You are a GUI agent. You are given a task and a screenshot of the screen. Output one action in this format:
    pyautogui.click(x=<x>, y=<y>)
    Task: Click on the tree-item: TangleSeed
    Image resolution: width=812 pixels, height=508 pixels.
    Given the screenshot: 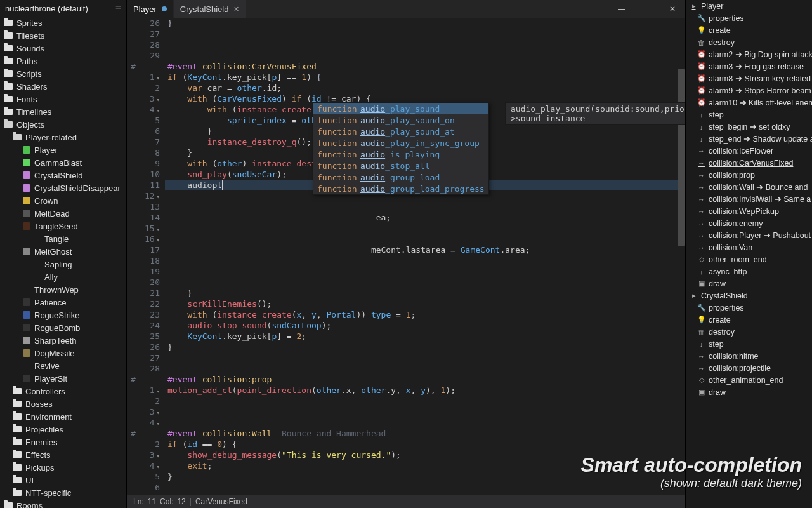 What is the action you would take?
    pyautogui.click(x=63, y=226)
    